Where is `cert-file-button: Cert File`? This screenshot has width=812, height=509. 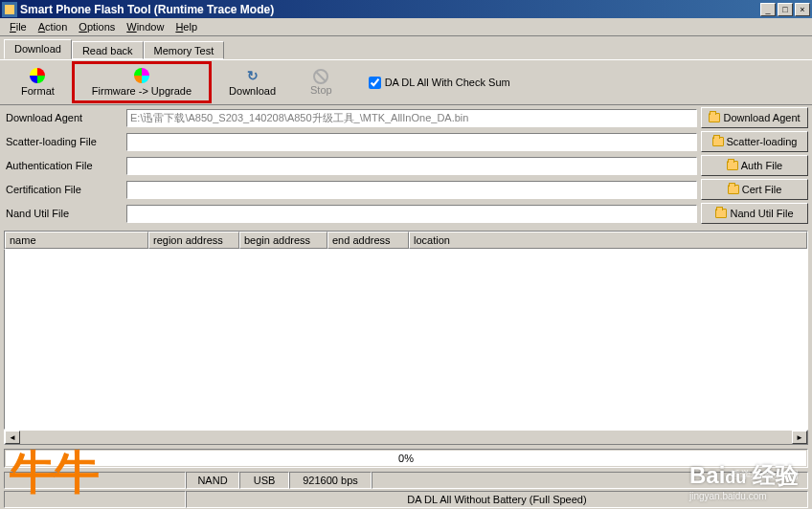 cert-file-button: Cert File is located at coordinates (755, 189).